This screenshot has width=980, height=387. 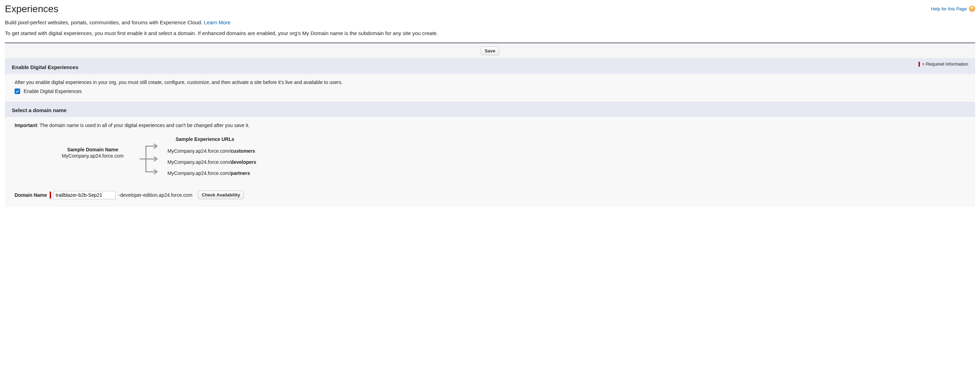 I want to click on check-availability-button: Check Availability, so click(x=221, y=195).